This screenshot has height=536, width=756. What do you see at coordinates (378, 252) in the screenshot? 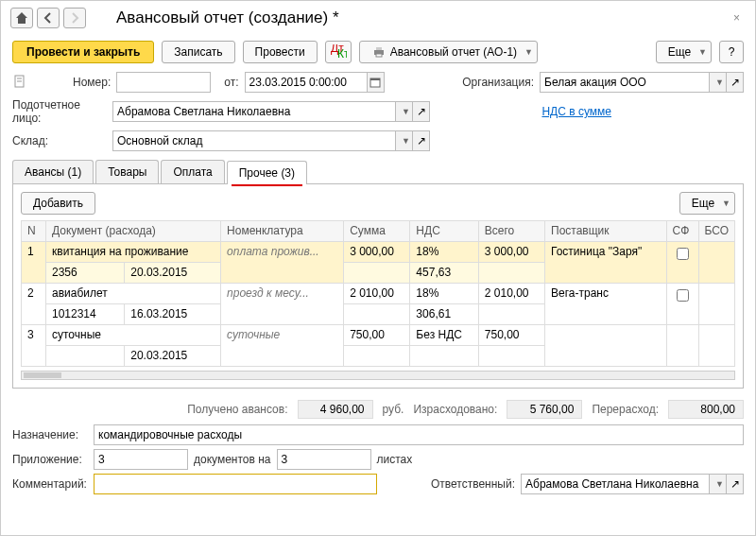
I see `table-row: 1 квитанция на проживание оплата прожив.…` at bounding box center [378, 252].